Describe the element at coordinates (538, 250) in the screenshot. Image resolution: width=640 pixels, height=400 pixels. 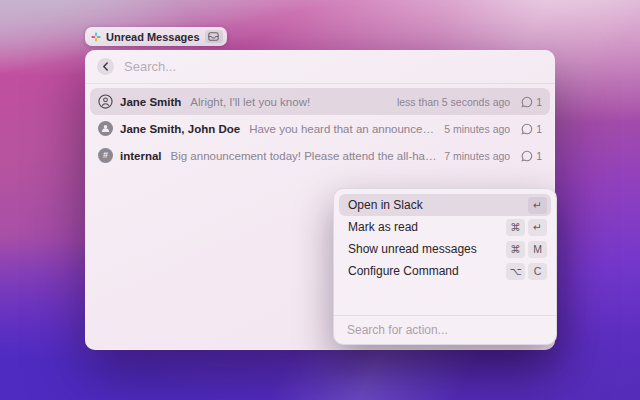
I see `m-key: M` at that location.